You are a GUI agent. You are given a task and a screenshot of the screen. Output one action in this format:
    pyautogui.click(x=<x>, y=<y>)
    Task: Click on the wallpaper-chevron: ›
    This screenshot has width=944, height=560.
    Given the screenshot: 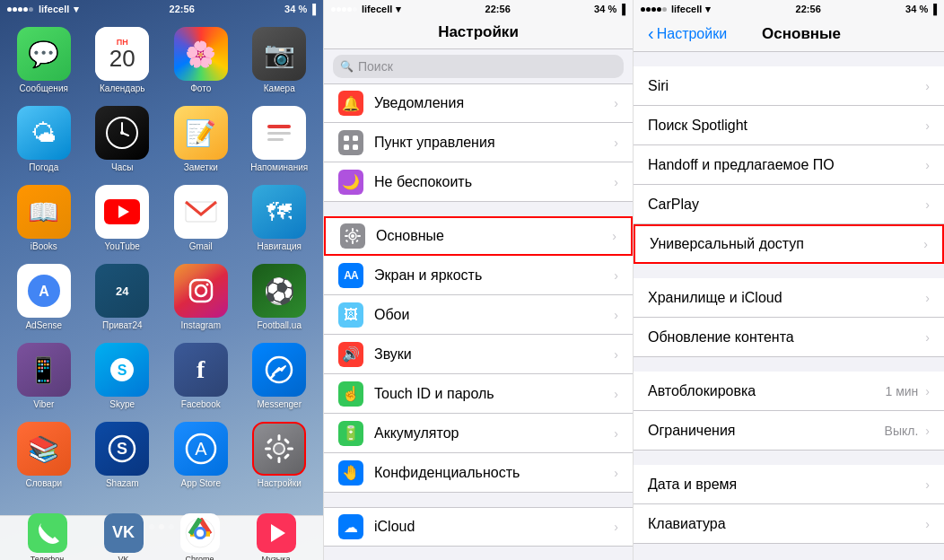 What is the action you would take?
    pyautogui.click(x=616, y=315)
    